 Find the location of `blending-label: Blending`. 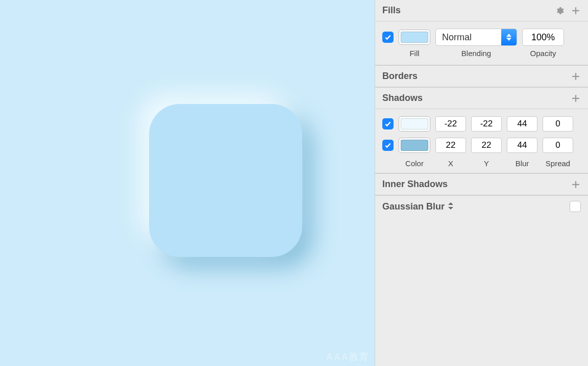

blending-label: Blending is located at coordinates (476, 53).